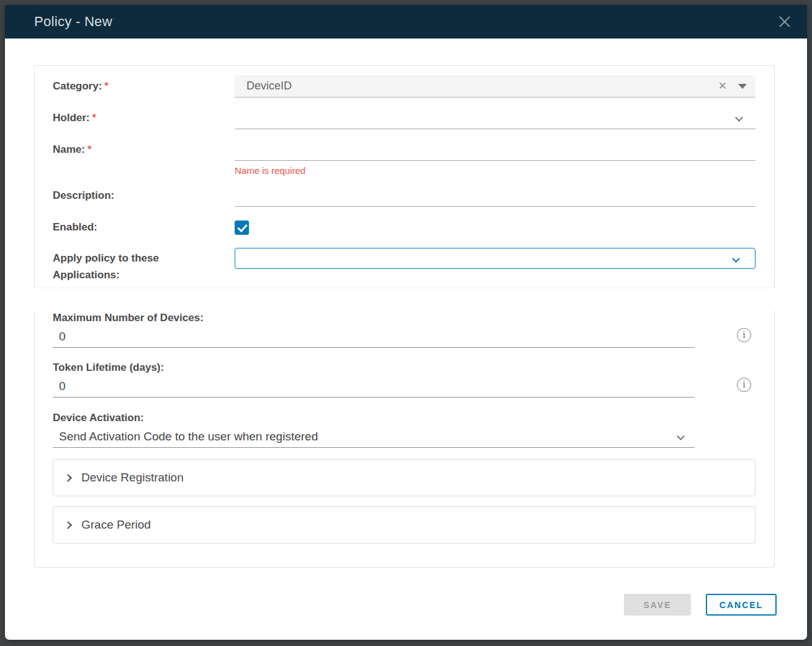 The image size is (812, 646). What do you see at coordinates (404, 418) in the screenshot?
I see `device-activation-label: Device Activation:` at bounding box center [404, 418].